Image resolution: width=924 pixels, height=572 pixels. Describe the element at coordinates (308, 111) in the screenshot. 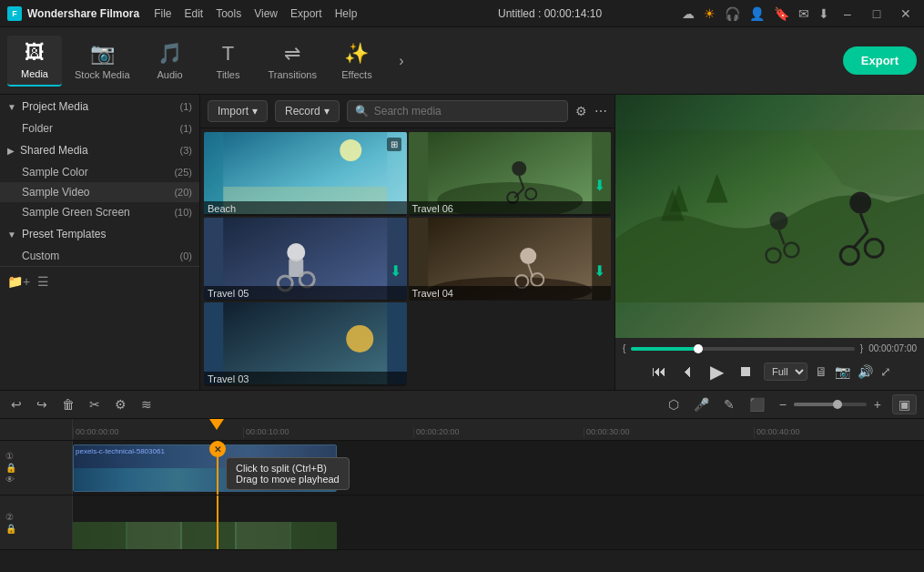

I see `record-button: Record ▾` at that location.